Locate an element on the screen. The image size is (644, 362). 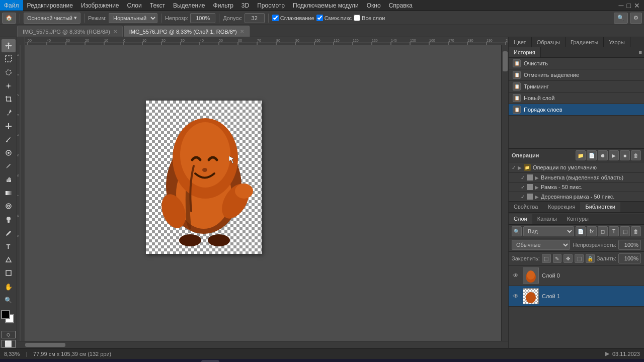
ops-stop-btn: ■ is located at coordinates (625, 155).